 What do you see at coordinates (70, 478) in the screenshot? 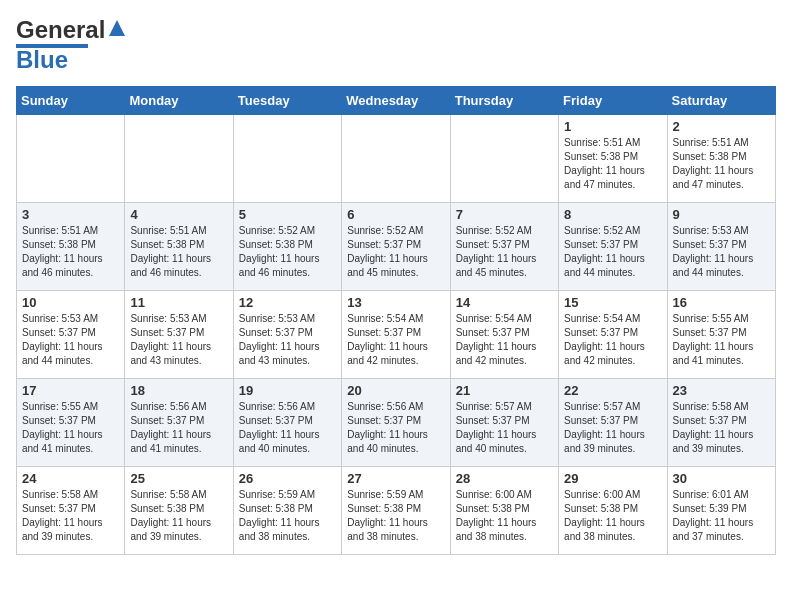
I see `day-number: 24` at bounding box center [70, 478].